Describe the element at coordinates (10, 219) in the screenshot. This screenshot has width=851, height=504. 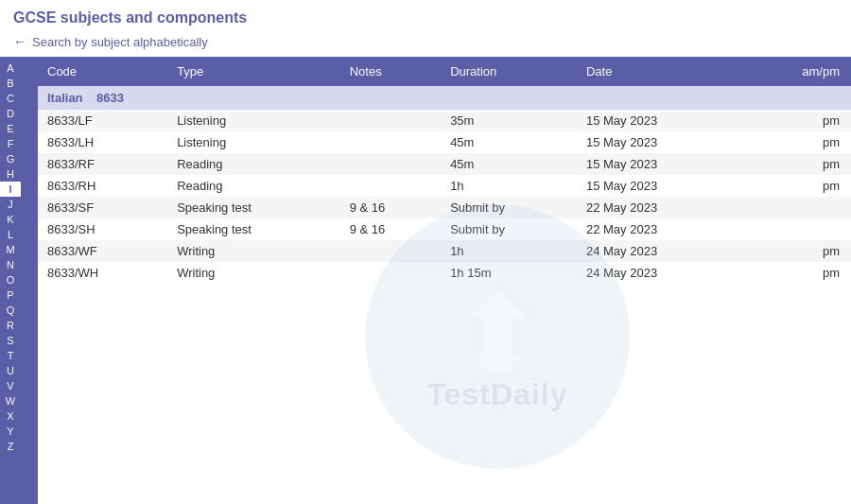
I see `sidebar-letter-k: K` at that location.